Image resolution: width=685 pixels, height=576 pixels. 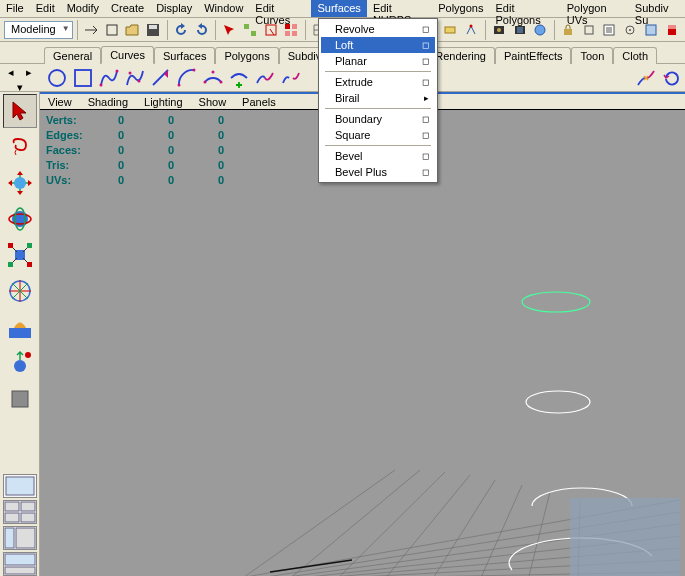 I want to click on cv-curve-icon, so click(x=135, y=78).